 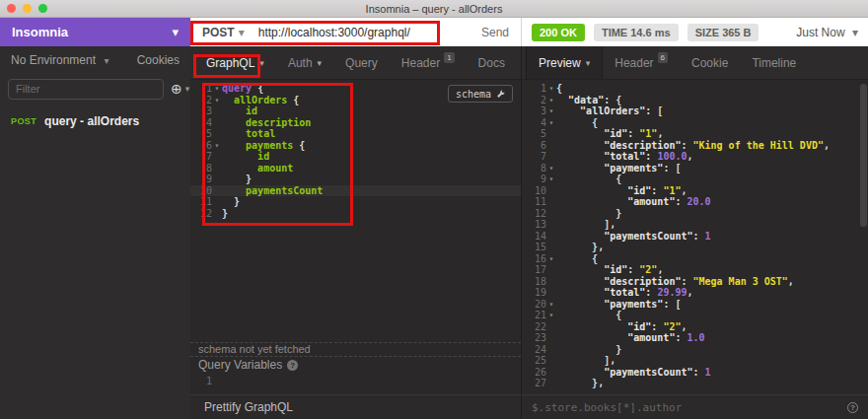 I want to click on code-line: 7 "total": 100.0,, so click(x=694, y=157).